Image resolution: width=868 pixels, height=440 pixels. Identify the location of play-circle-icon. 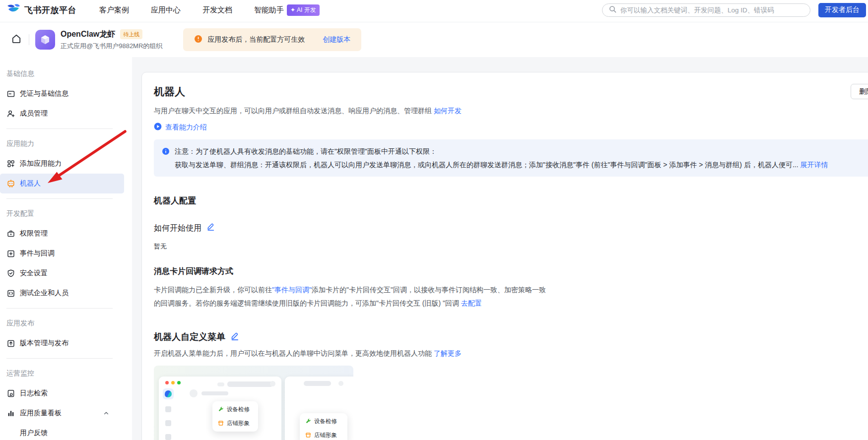
(158, 127).